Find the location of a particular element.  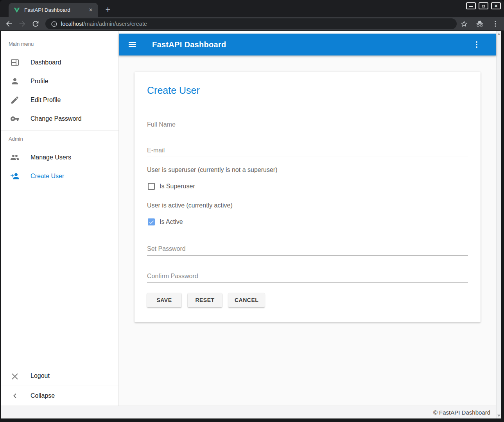

sidebar-spacer is located at coordinates (59, 277).